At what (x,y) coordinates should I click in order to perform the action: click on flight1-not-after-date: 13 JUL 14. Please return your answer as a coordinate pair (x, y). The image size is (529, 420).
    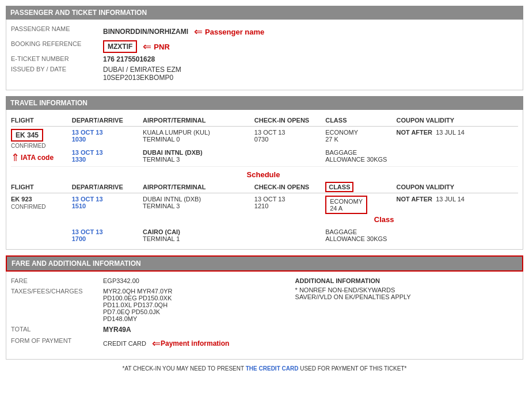
    Looking at the image, I should click on (450, 132).